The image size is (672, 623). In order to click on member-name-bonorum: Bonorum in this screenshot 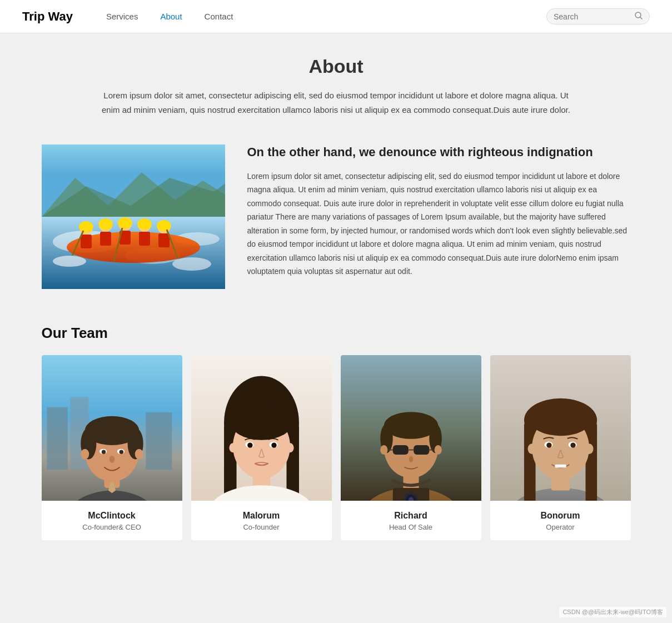, I will do `click(560, 516)`.